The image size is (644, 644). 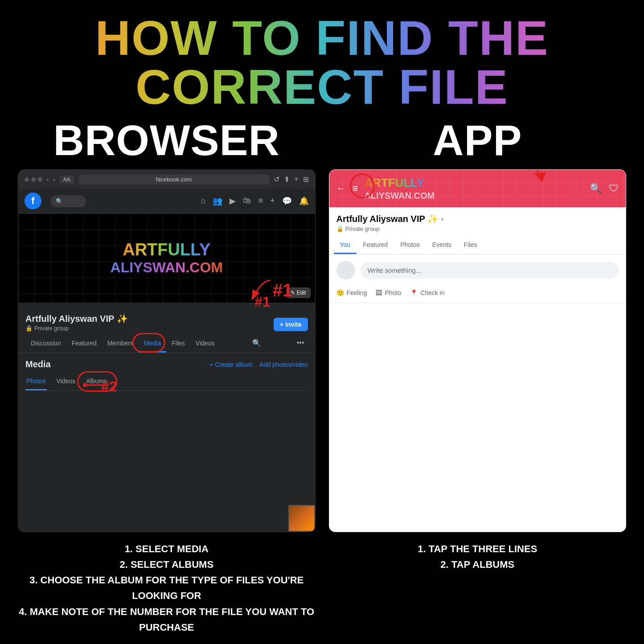 What do you see at coordinates (478, 219) in the screenshot?
I see `app-group-name: Artfully Aliyswan VIP ✨ ›` at bounding box center [478, 219].